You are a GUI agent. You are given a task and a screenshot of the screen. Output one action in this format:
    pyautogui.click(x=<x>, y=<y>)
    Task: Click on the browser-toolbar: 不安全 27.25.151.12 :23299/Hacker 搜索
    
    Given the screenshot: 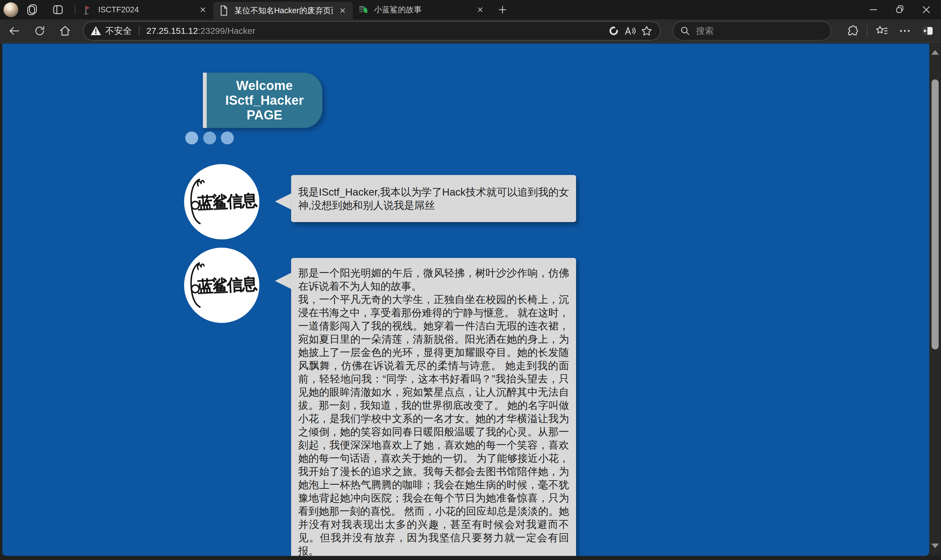 What is the action you would take?
    pyautogui.click(x=470, y=31)
    